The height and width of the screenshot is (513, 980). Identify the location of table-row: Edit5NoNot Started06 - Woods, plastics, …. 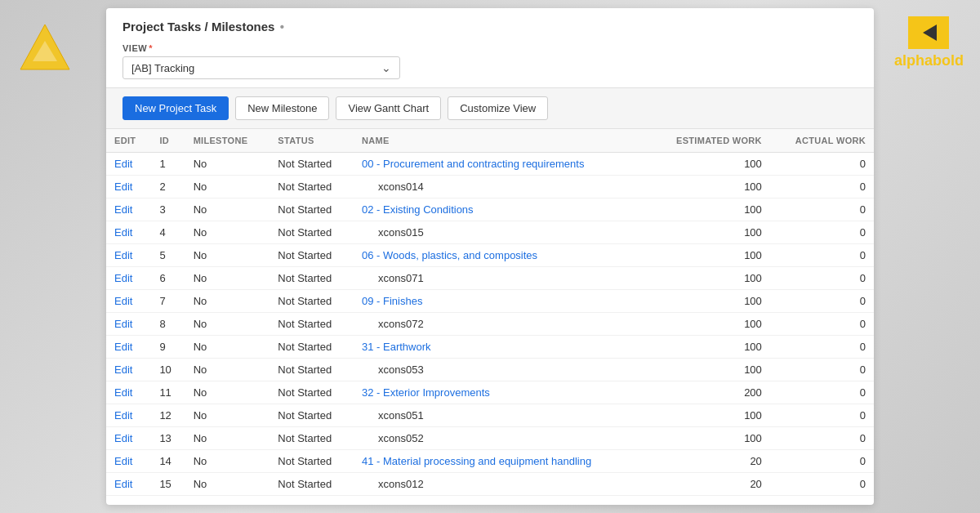
(490, 256).